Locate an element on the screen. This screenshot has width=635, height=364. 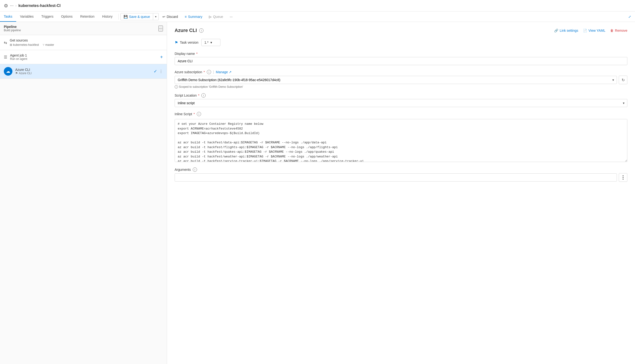
arguments-input is located at coordinates (396, 178).